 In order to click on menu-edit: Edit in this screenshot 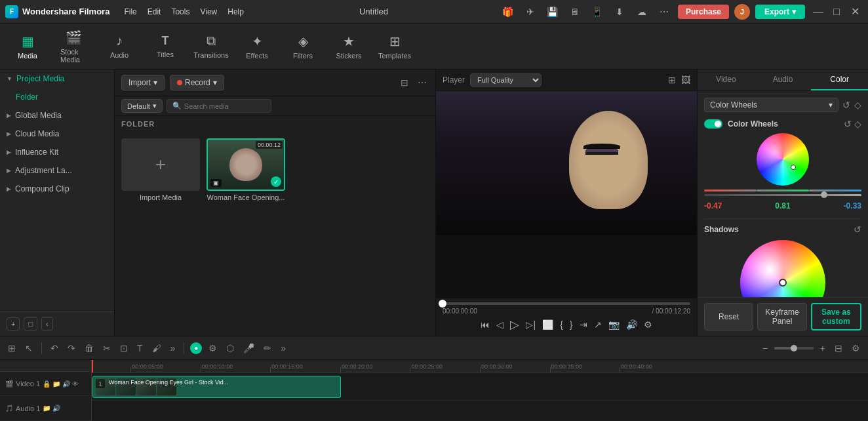, I will do `click(155, 12)`.